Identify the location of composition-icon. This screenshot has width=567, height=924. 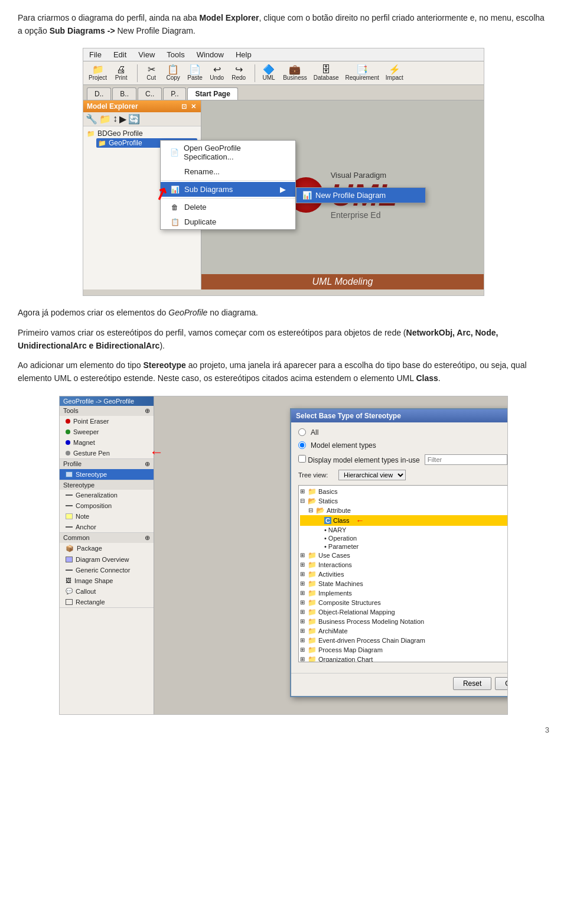
(69, 506).